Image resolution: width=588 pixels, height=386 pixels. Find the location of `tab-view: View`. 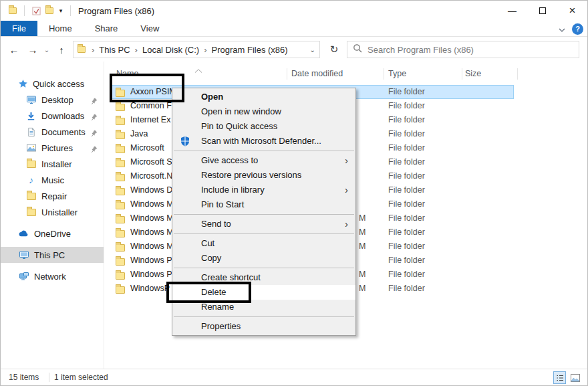

tab-view: View is located at coordinates (150, 28).